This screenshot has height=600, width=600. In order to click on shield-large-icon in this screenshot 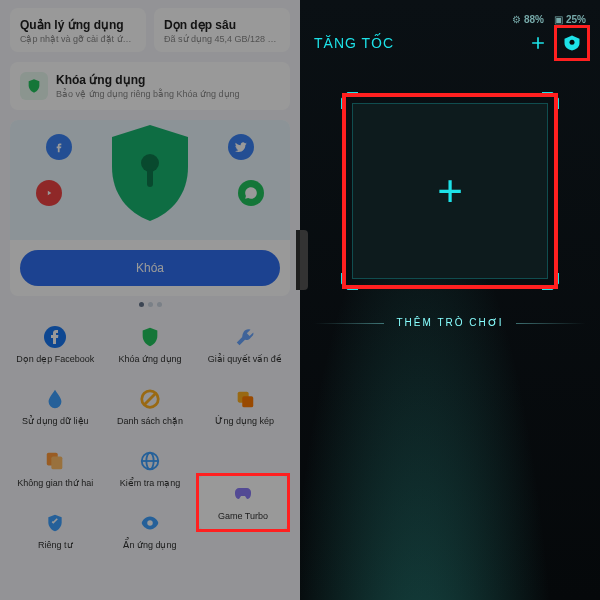, I will do `click(150, 175)`.